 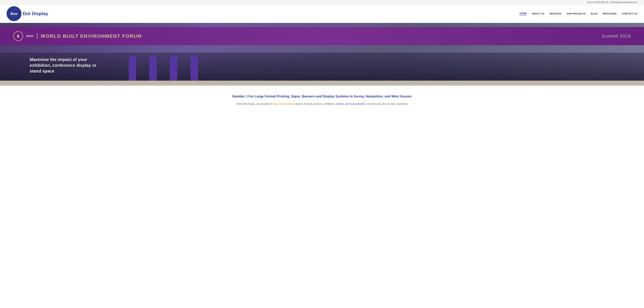 I want to click on logo-circle-text: Blue, so click(x=14, y=14).